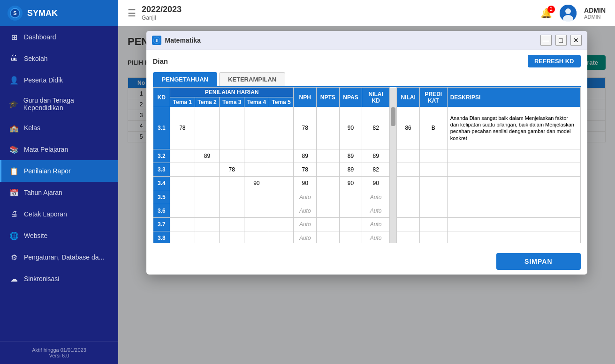 The image size is (615, 364). I want to click on th-tema3: Tema 3, so click(232, 102).